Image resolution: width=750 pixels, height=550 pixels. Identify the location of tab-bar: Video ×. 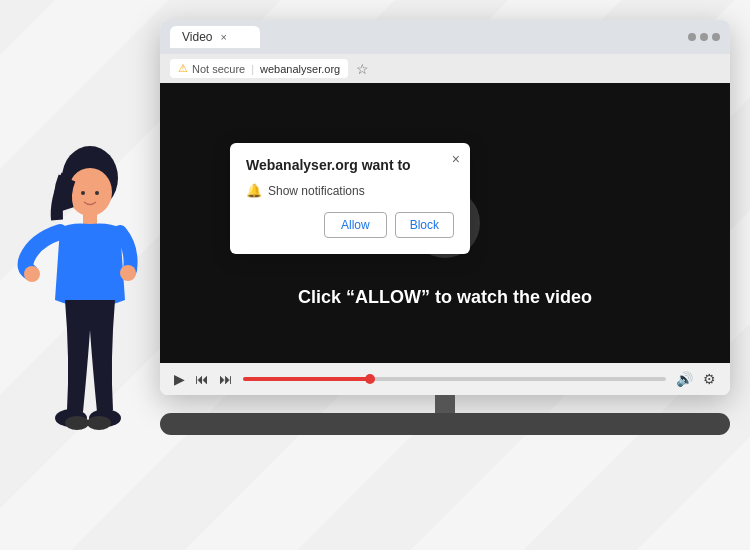
(425, 37).